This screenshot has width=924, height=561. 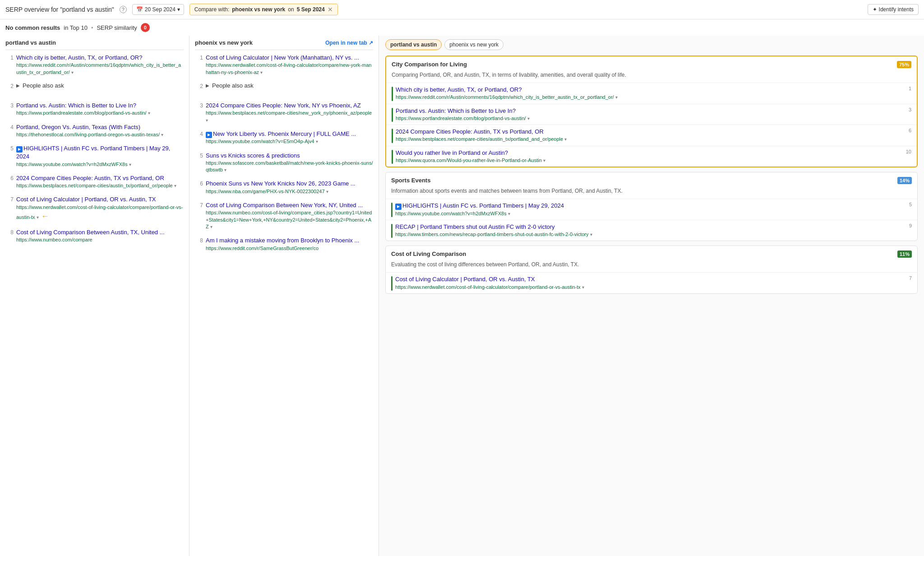 What do you see at coordinates (60, 9) in the screenshot?
I see `page-title: SERP overview for "portland vs austin"` at bounding box center [60, 9].